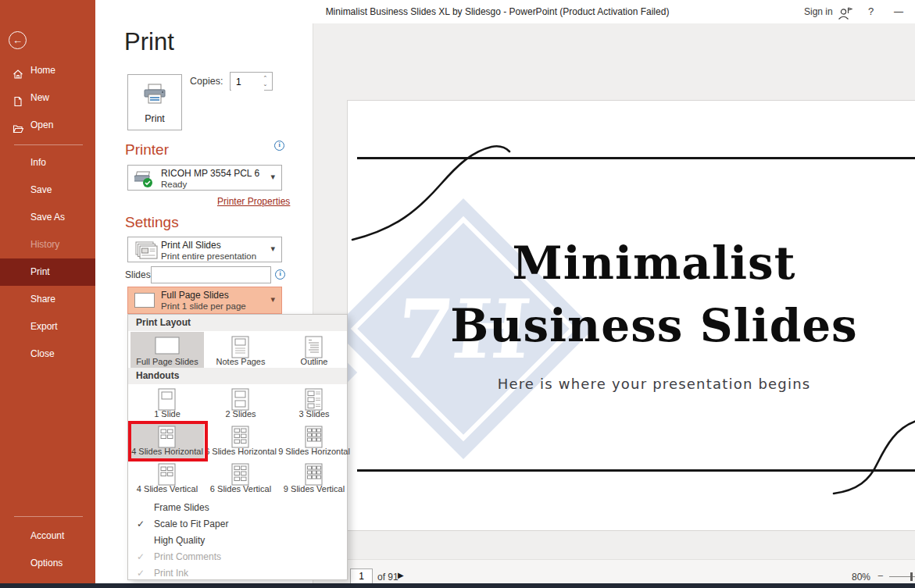 Image resolution: width=915 pixels, height=588 pixels. Describe the element at coordinates (252, 81) in the screenshot. I see `copies-stepper: ⌃ ⌄` at that location.